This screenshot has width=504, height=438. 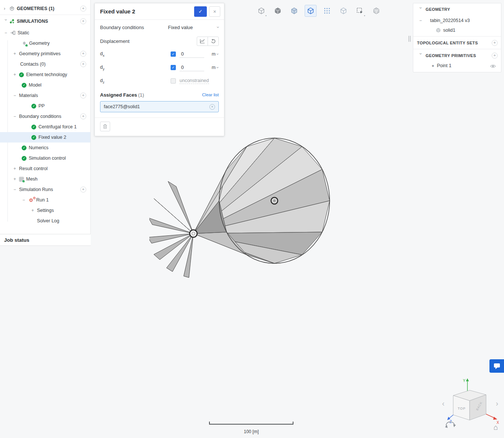 I want to click on tree-label: Numerics, so click(x=39, y=148).